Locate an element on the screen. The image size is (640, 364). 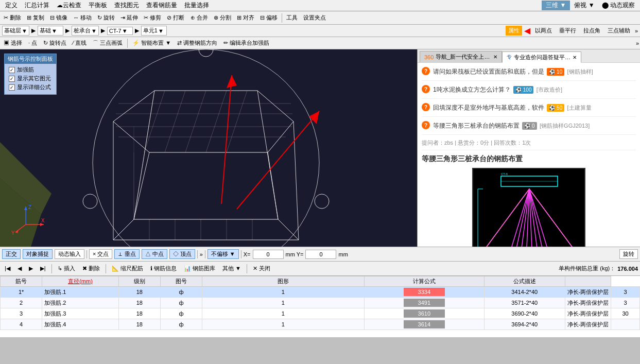
btn-extend: ⇥ 延伸 is located at coordinates (129, 18).